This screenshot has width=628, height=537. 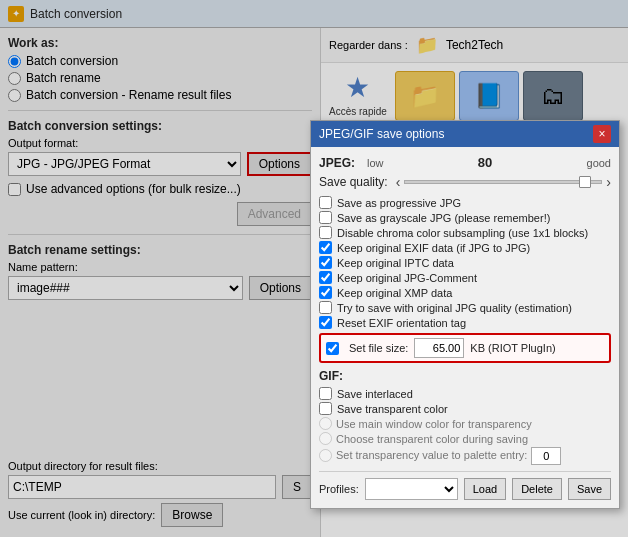 I want to click on dialog-title: JPEG/GIF save options, so click(x=382, y=134).